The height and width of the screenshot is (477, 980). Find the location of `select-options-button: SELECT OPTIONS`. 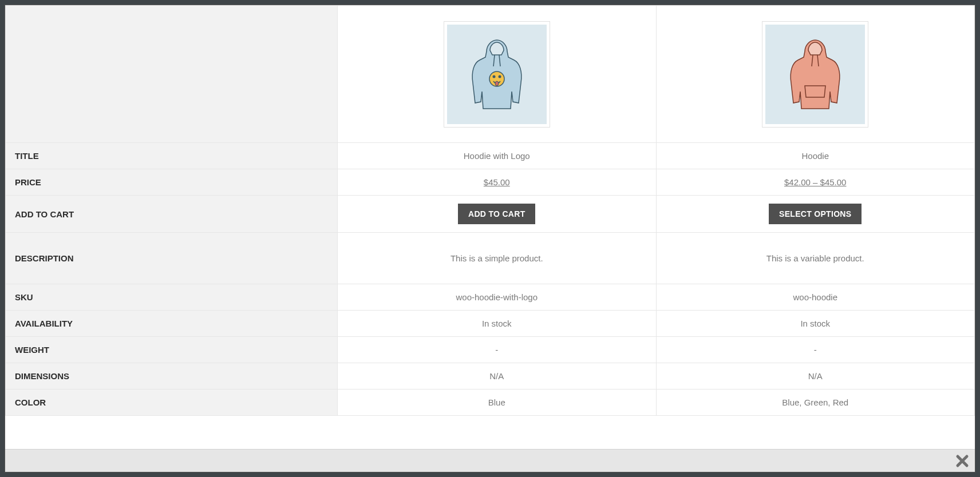

select-options-button: SELECT OPTIONS is located at coordinates (815, 214).